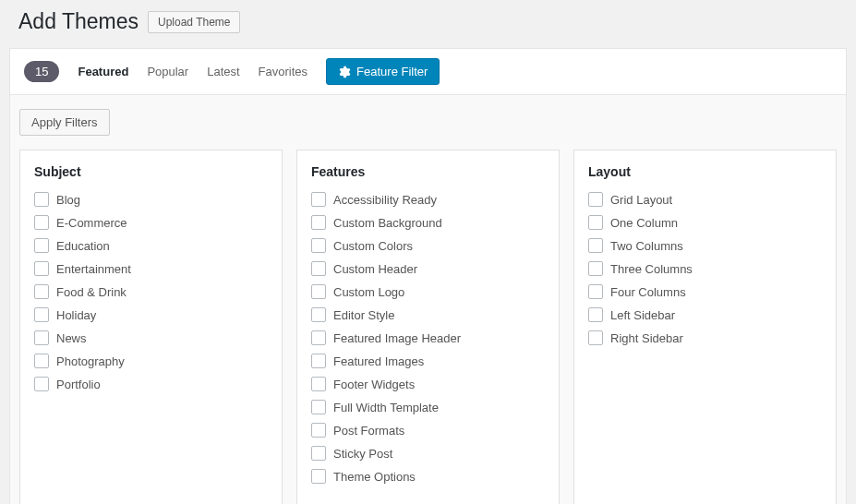 The width and height of the screenshot is (856, 504). What do you see at coordinates (646, 246) in the screenshot?
I see `filter-option-label: Two Columns` at bounding box center [646, 246].